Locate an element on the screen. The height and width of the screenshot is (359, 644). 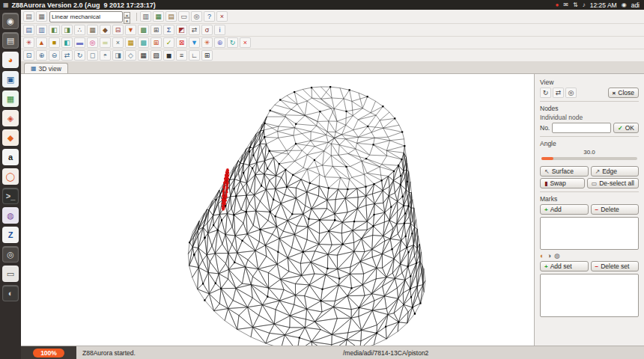
username-indicator: adi is located at coordinates (635, 5).